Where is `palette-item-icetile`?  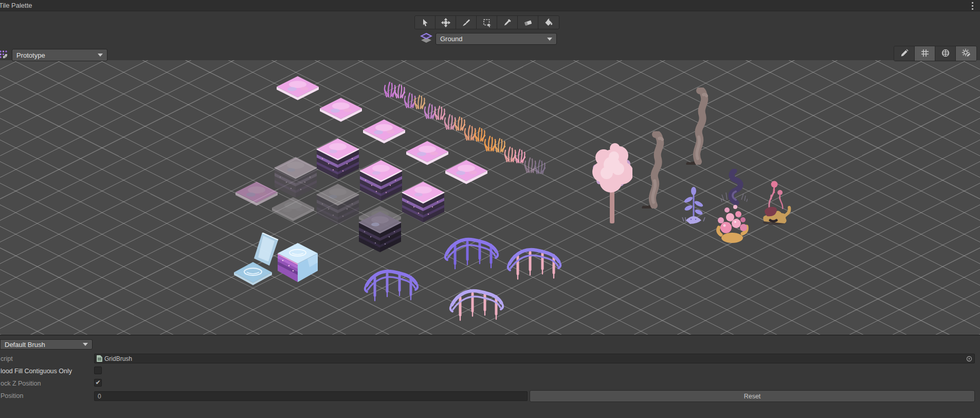 palette-item-icetile is located at coordinates (253, 274).